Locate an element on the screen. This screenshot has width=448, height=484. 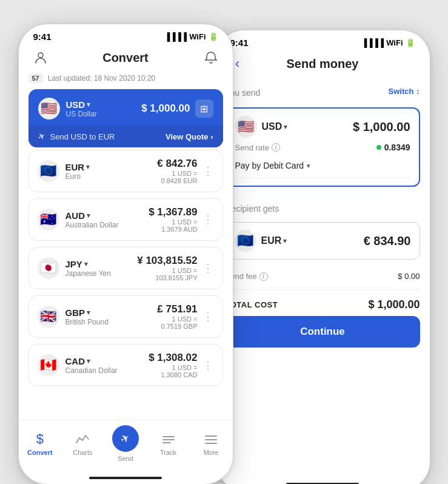
status-icons-right: ▐▐▐▐ WiFi 🔋 is located at coordinates (388, 42).